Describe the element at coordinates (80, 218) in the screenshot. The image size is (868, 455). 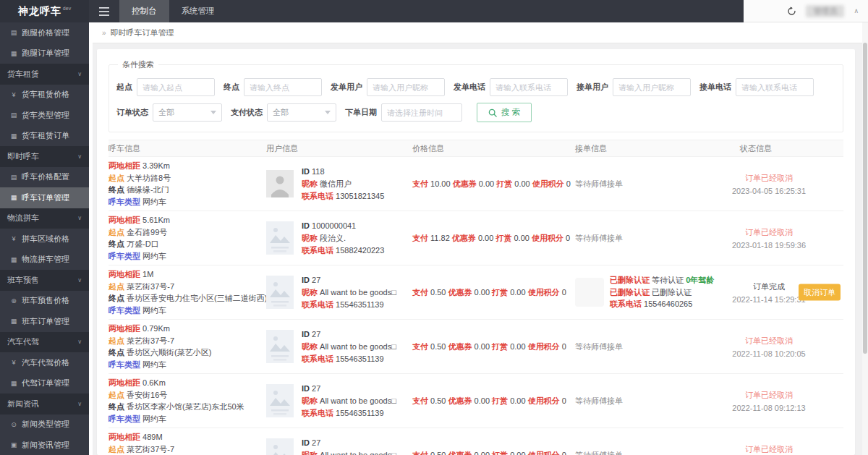
I see `chevron-down-icon: ∨` at that location.